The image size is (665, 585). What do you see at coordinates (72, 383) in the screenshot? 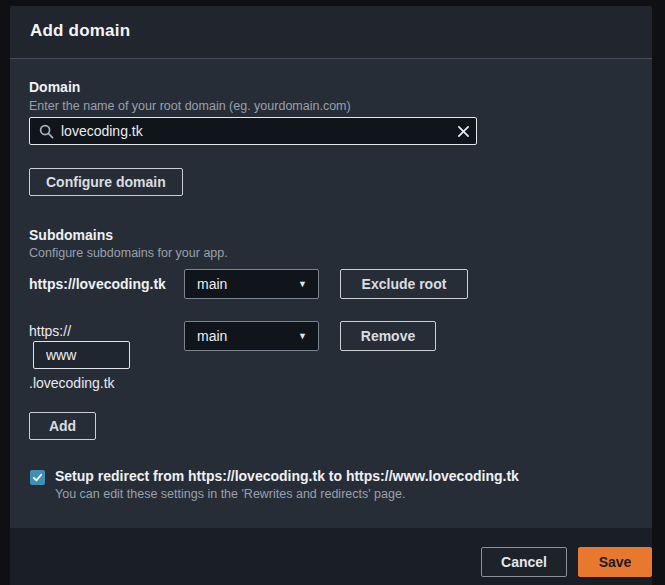
I see `subdomain-suffix-label: .lovecoding.tk` at bounding box center [72, 383].